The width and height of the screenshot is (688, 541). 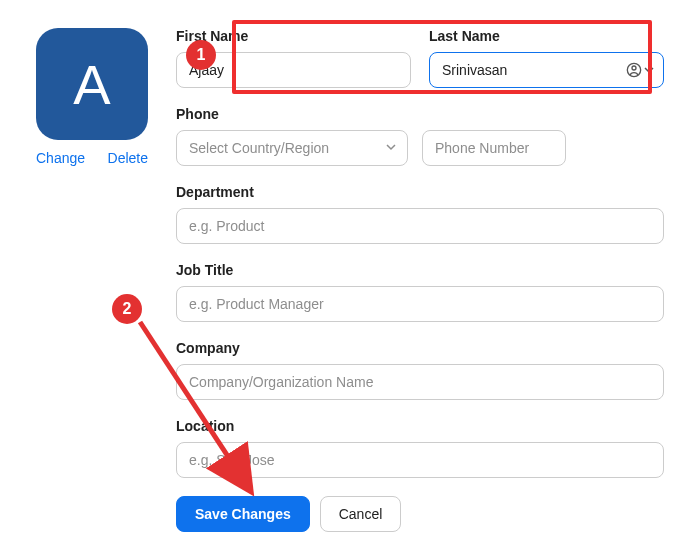 What do you see at coordinates (420, 114) in the screenshot?
I see `phone-label: Phone` at bounding box center [420, 114].